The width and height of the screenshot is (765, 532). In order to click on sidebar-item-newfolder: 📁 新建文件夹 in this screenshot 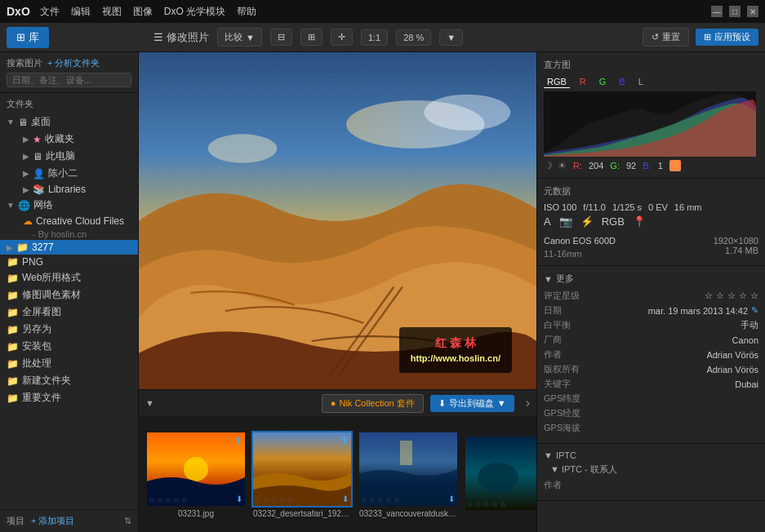, I will do `click(69, 380)`.